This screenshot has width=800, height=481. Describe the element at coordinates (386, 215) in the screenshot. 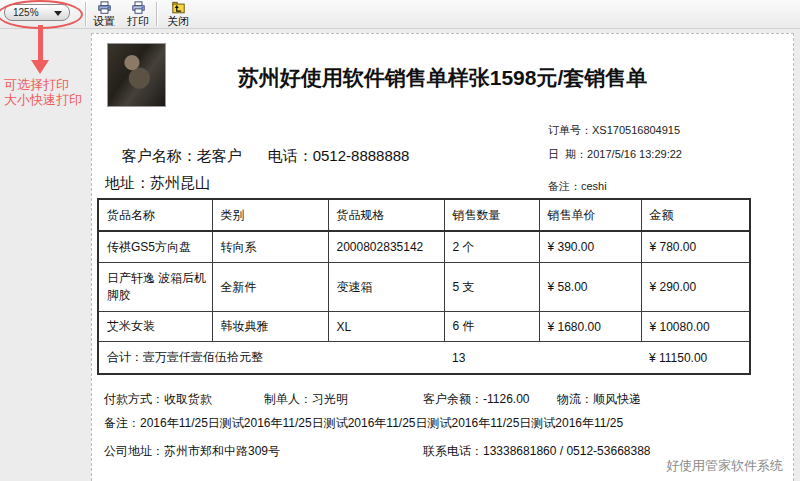

I see `col-header-spec: 货品规格` at that location.